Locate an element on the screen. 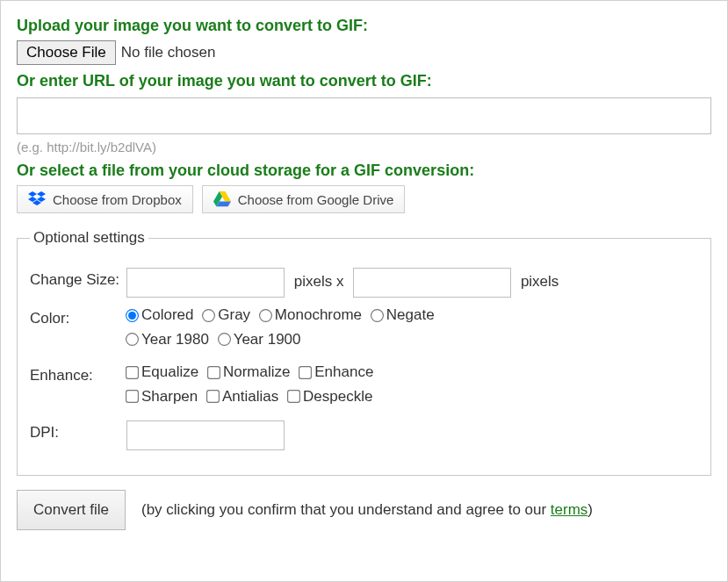 This screenshot has width=728, height=582. width-input is located at coordinates (205, 283).